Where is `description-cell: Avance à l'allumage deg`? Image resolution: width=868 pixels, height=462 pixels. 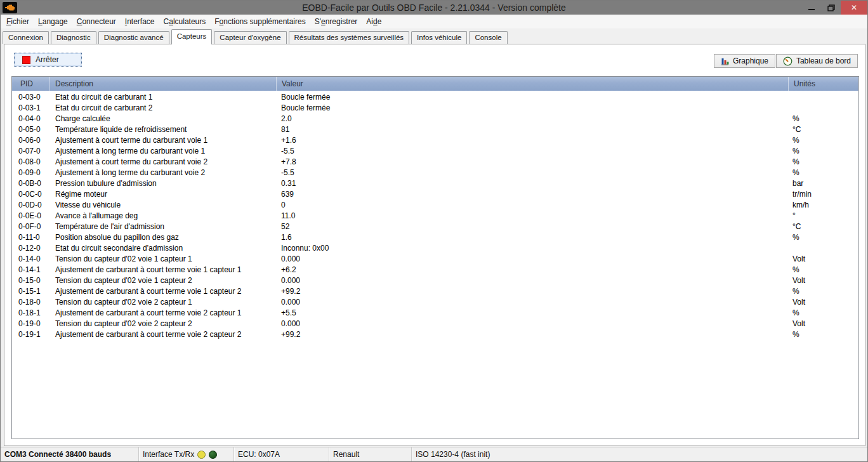 description-cell: Avance à l'allumage deg is located at coordinates (164, 216).